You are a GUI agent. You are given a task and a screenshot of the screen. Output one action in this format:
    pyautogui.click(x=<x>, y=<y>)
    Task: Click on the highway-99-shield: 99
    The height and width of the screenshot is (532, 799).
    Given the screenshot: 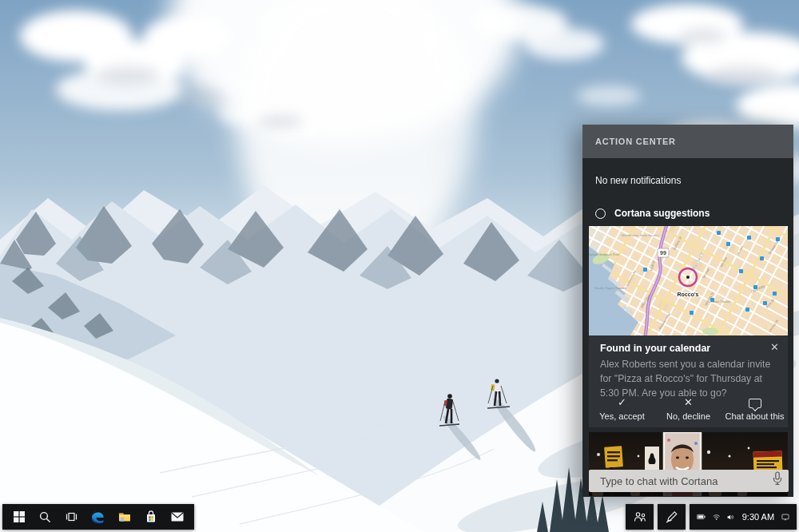 What is the action you would take?
    pyautogui.click(x=663, y=252)
    